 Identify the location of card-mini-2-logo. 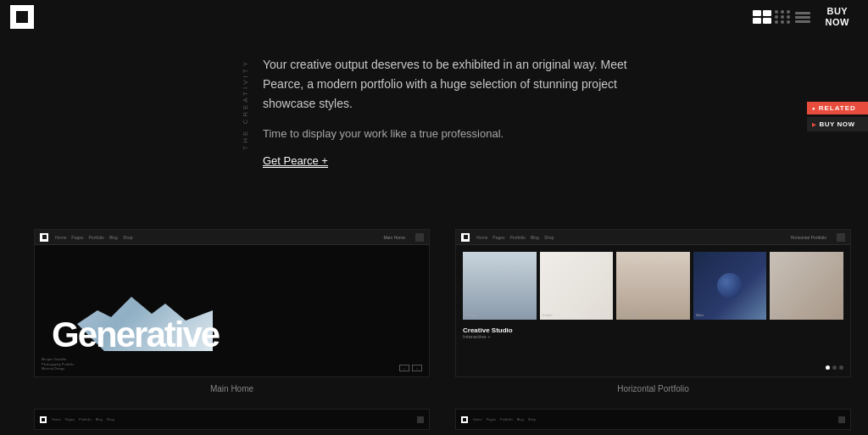
(465, 420).